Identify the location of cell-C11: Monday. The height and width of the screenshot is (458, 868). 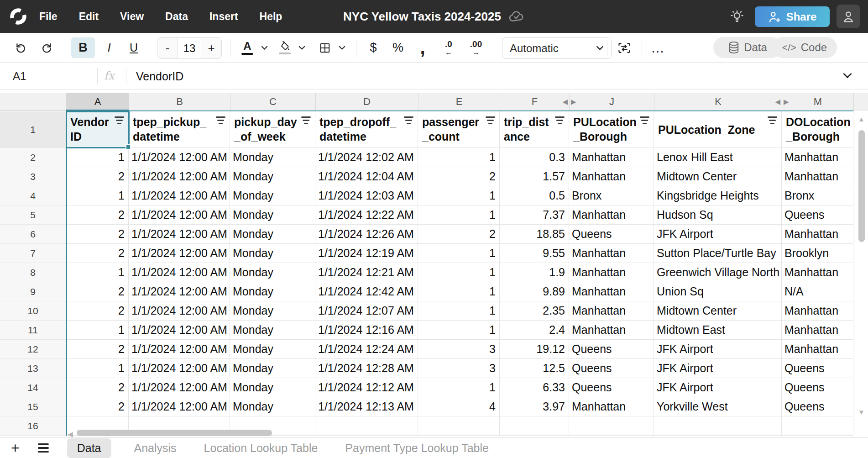
(273, 330).